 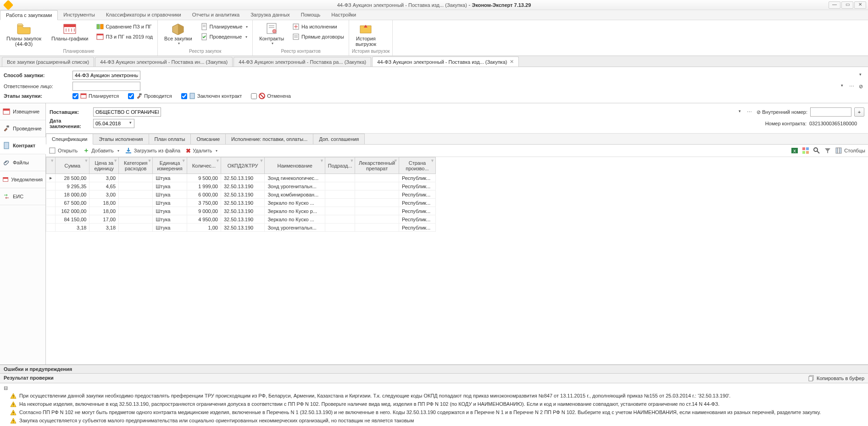 What do you see at coordinates (850, 151) in the screenshot?
I see `columns-button: Столбцы` at bounding box center [850, 151].